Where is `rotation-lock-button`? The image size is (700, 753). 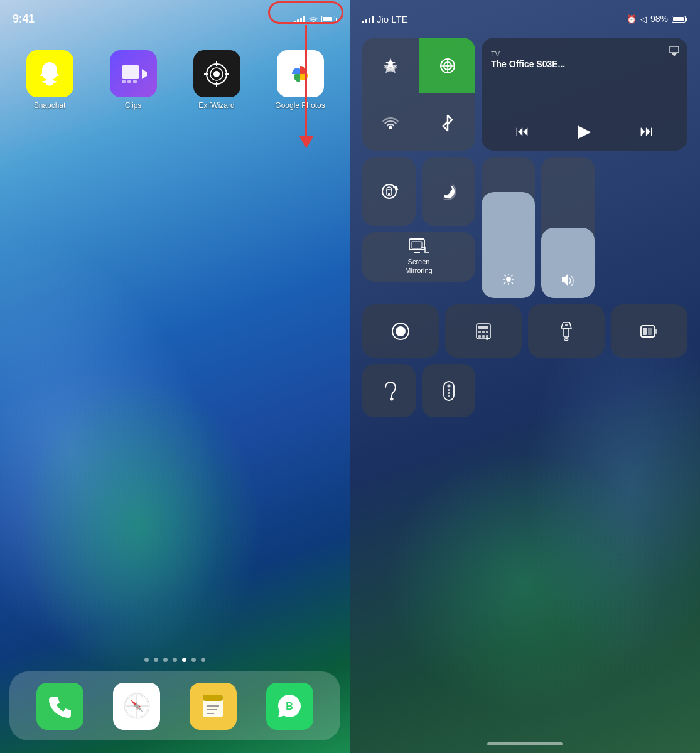
rotation-lock-button is located at coordinates (389, 191).